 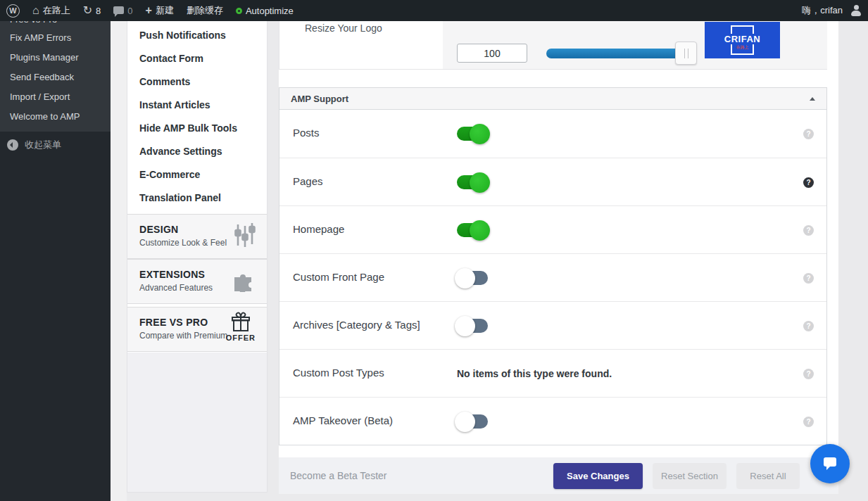 I want to click on sidebar-item: Import / Export, so click(x=55, y=97).